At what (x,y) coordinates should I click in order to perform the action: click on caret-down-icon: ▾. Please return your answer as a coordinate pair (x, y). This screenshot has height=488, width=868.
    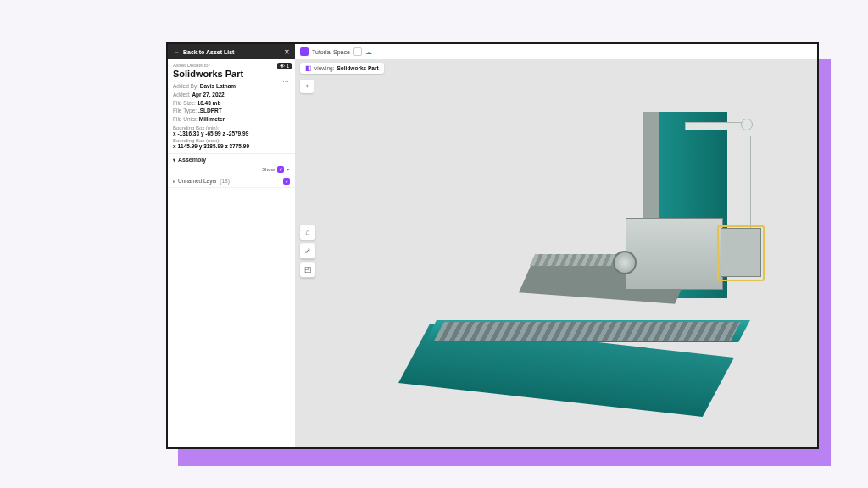
    Looking at the image, I should click on (175, 159).